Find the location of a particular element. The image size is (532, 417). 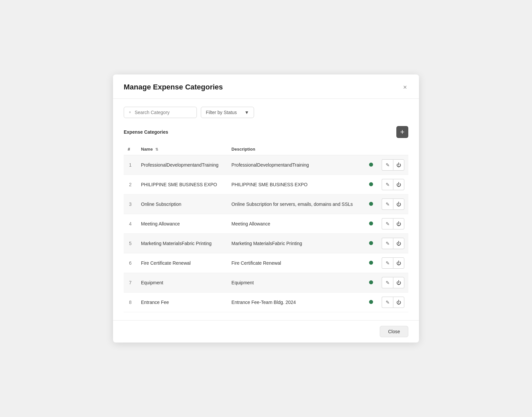

table-row: 4 Meeting Allowance Meeting Allowance ✎ … is located at coordinates (266, 224).